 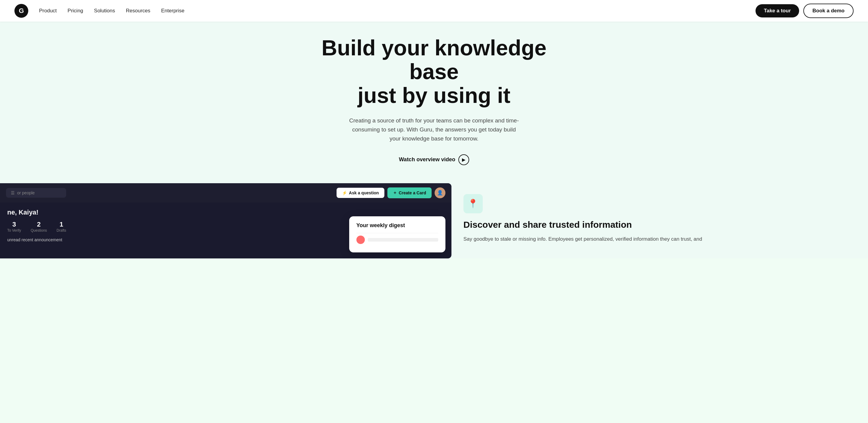 What do you see at coordinates (112, 11) in the screenshot?
I see `nav-links: Product Pricing Solutions Resources Ente…` at bounding box center [112, 11].